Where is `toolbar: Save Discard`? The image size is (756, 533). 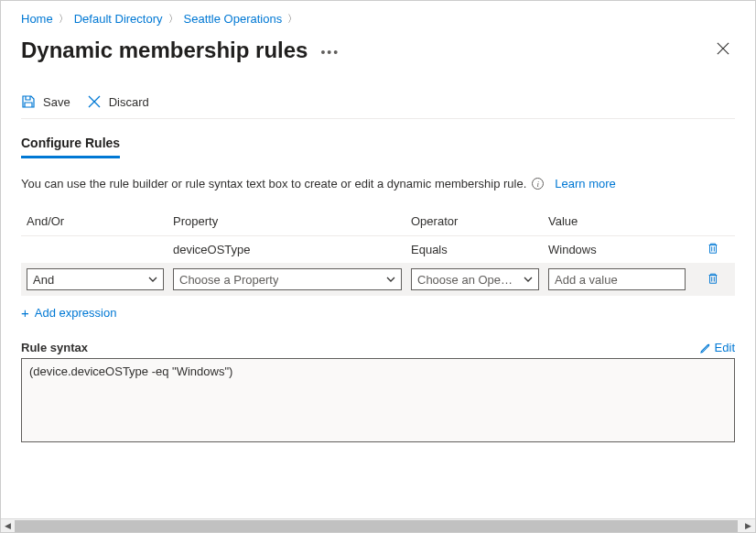 toolbar: Save Discard is located at coordinates (378, 103).